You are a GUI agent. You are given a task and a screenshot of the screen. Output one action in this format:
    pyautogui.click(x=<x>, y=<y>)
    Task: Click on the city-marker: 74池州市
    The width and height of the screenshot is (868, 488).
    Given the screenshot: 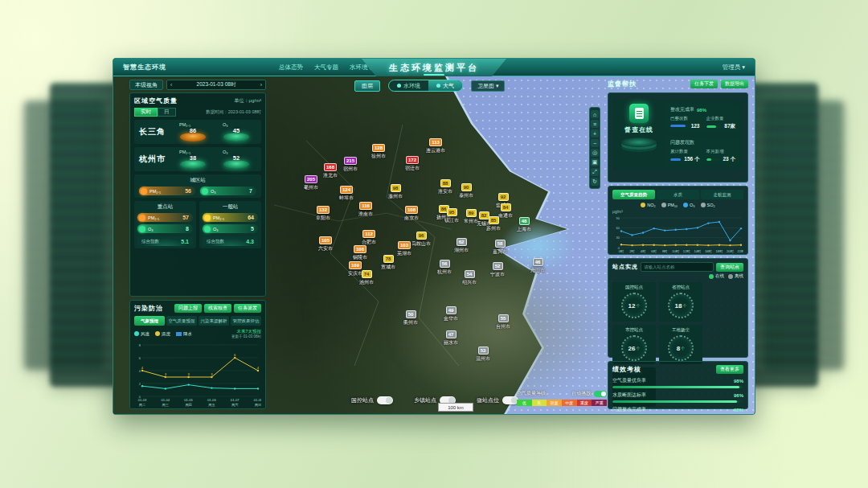 What is the action you would take?
    pyautogui.click(x=366, y=278)
    